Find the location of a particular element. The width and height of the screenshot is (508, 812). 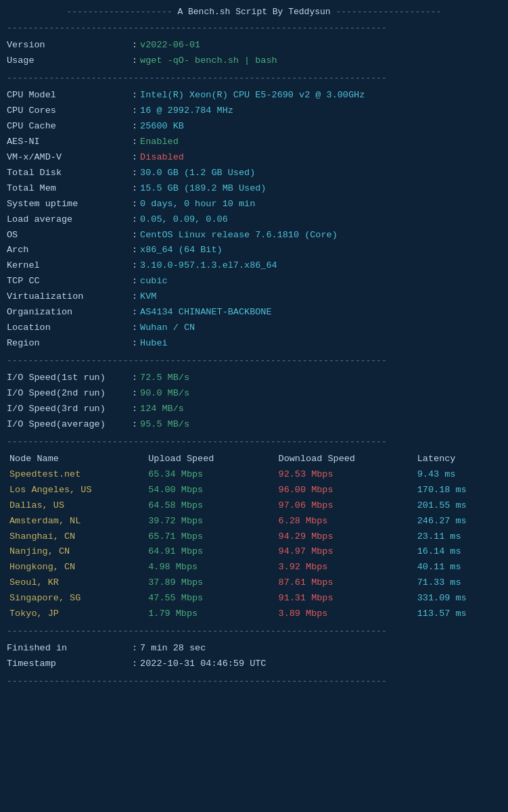

table-row: Dallas, US64.58 Mbps97.06 Mbps201.55 ms is located at coordinates (254, 506).